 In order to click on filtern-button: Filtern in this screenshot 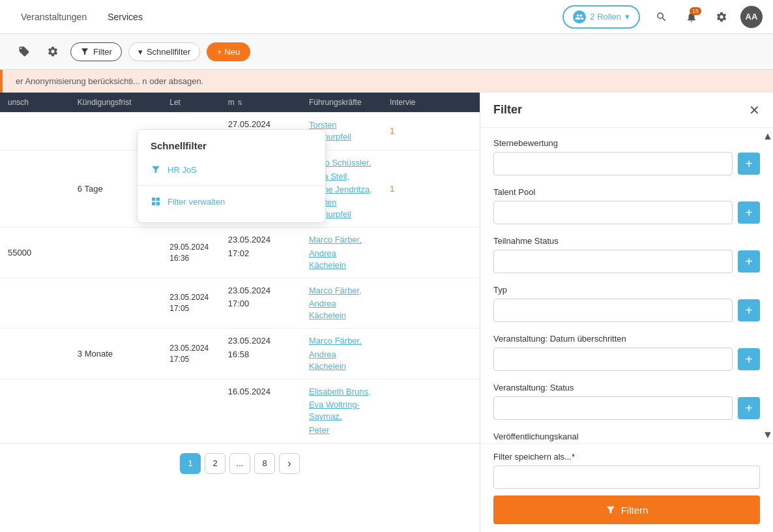, I will do `click(627, 510)`.